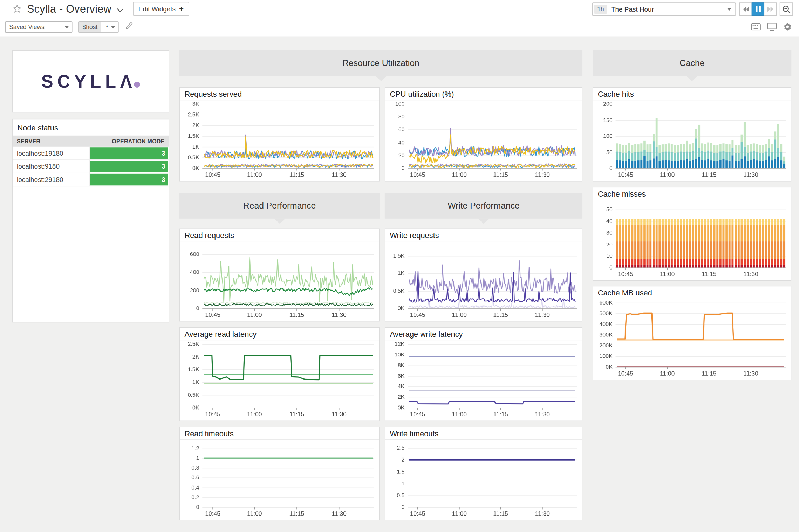 The height and width of the screenshot is (532, 799). What do you see at coordinates (90, 180) in the screenshot?
I see `table-row: localhost:29180 3` at bounding box center [90, 180].